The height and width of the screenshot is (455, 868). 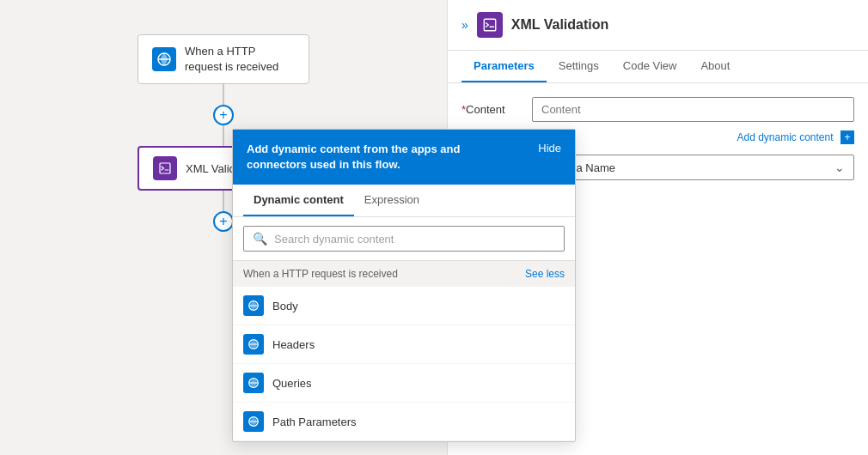 What do you see at coordinates (223, 59) in the screenshot?
I see `http-trigger-node: When a HTTP request is received` at bounding box center [223, 59].